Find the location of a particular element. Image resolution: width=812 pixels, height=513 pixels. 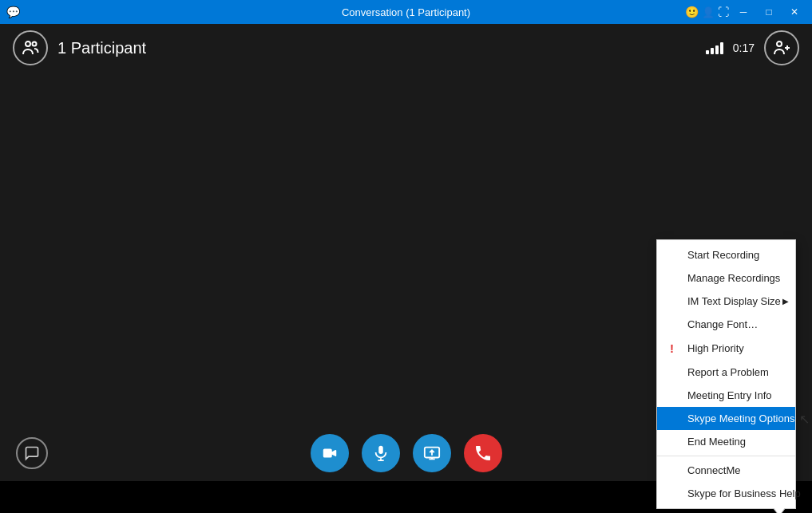

share-screen-icon is located at coordinates (432, 453).